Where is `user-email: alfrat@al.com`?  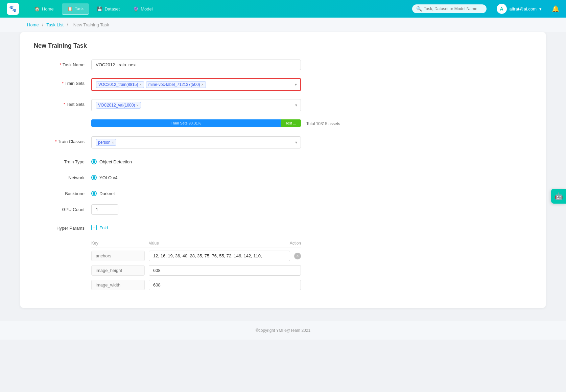 user-email: alfrat@al.com is located at coordinates (523, 9).